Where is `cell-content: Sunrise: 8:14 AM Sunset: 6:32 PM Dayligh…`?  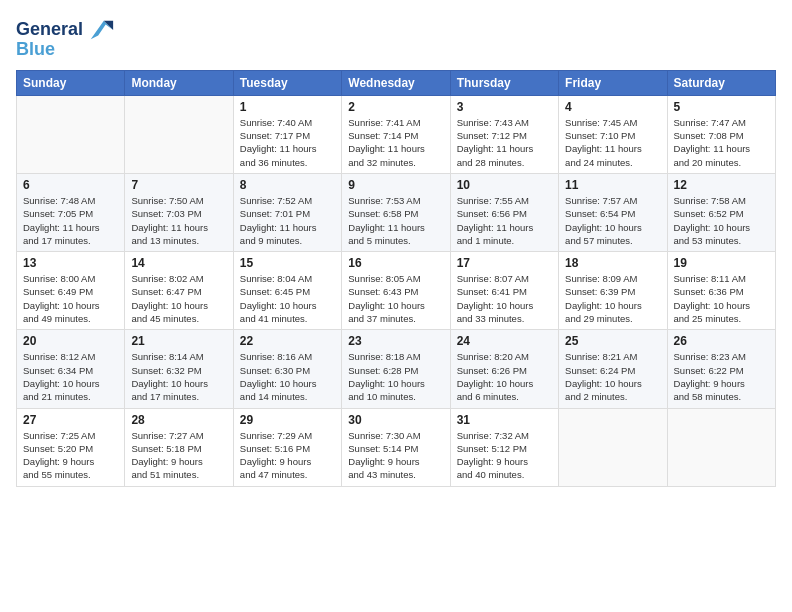
cell-content: Sunrise: 8:14 AM Sunset: 6:32 PM Dayligh… is located at coordinates (178, 376).